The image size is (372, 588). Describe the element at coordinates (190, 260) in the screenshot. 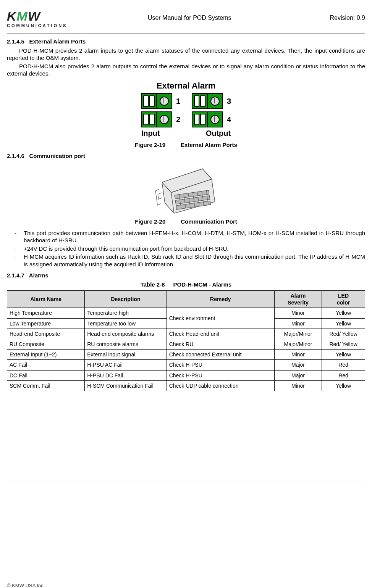

I see `list-item: H-MCM acquires ID information such as Ra…` at that location.